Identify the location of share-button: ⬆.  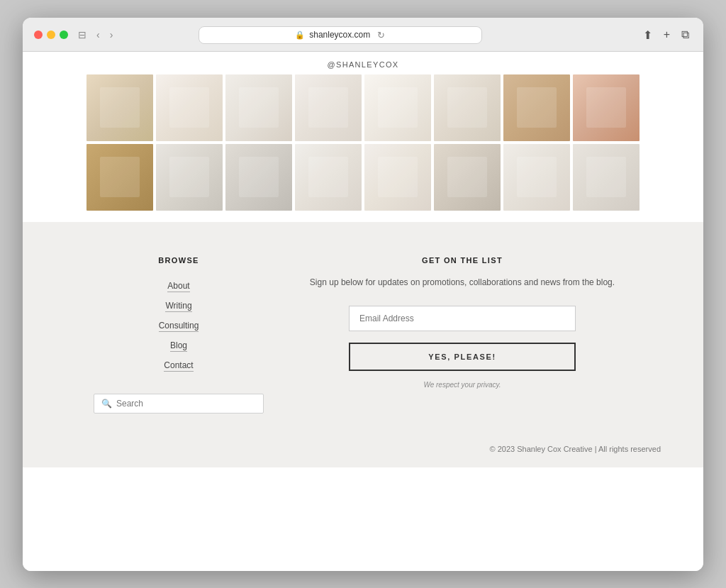
(648, 35).